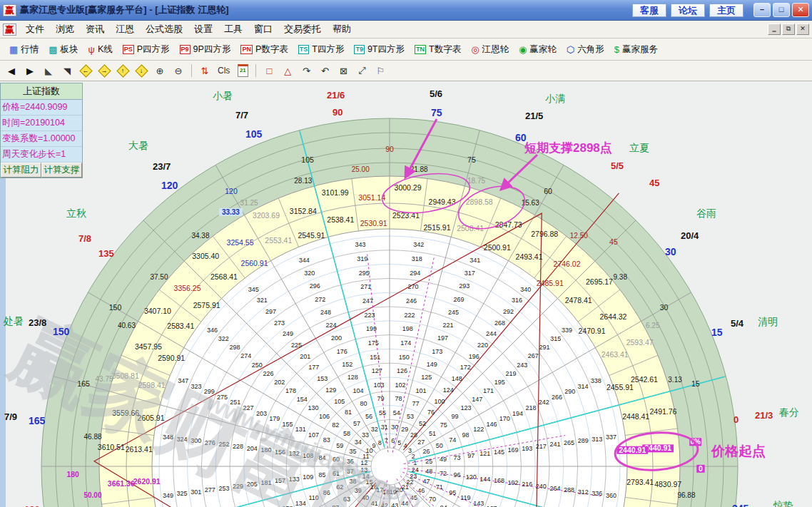 This screenshot has height=507, width=812. Describe the element at coordinates (803, 29) in the screenshot. I see `mdi-close-button: ✕` at that location.